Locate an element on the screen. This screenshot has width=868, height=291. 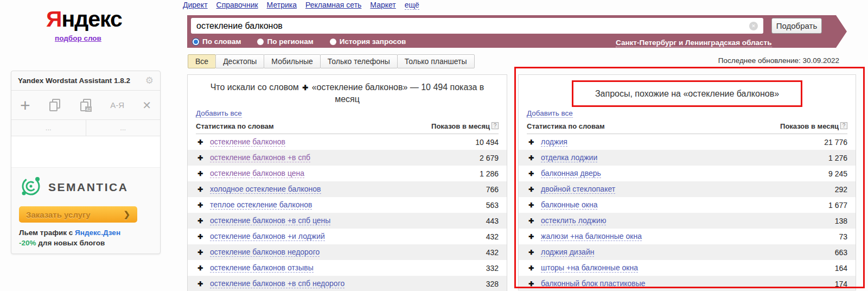
table-row: холодное остекление балконов 766 is located at coordinates (347, 189).